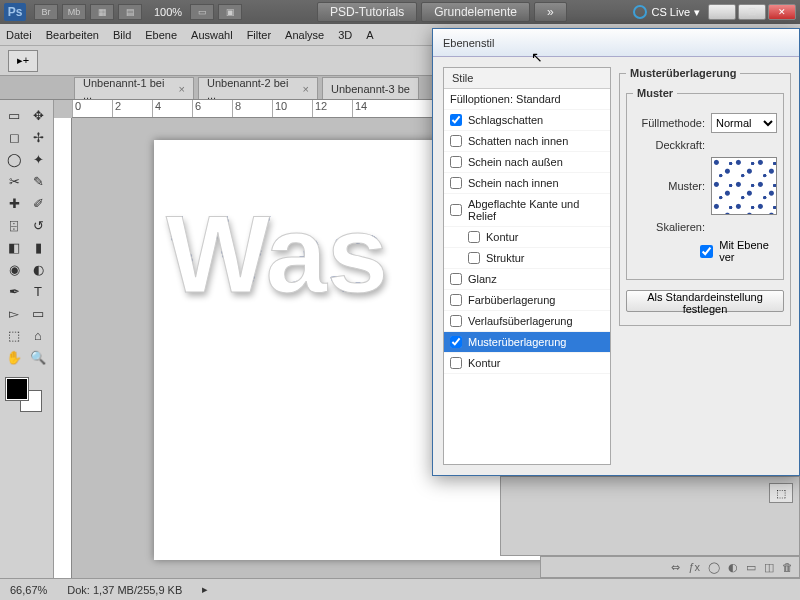 The width and height of the screenshot is (800, 600). I want to click on style-label: Glanz, so click(482, 279).